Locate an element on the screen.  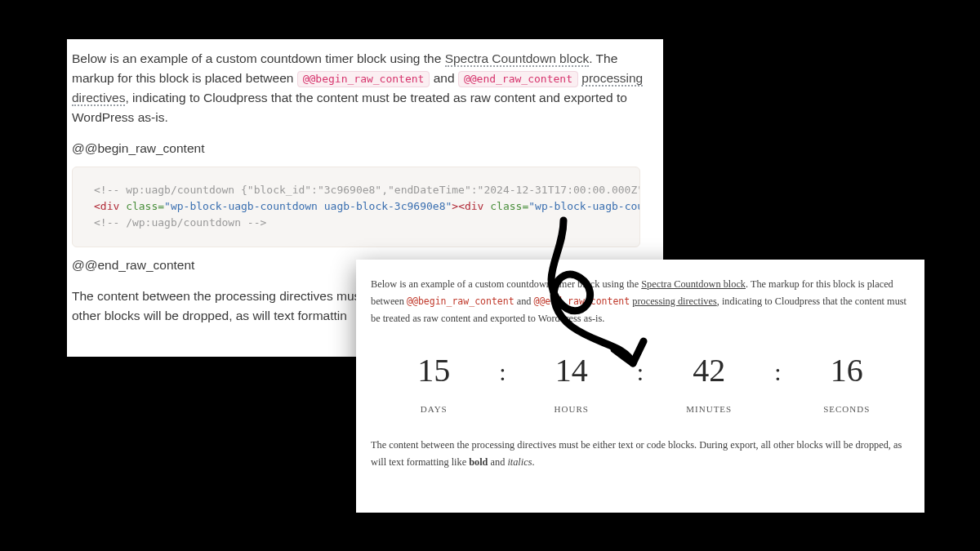
code-punc: = is located at coordinates (161, 206).